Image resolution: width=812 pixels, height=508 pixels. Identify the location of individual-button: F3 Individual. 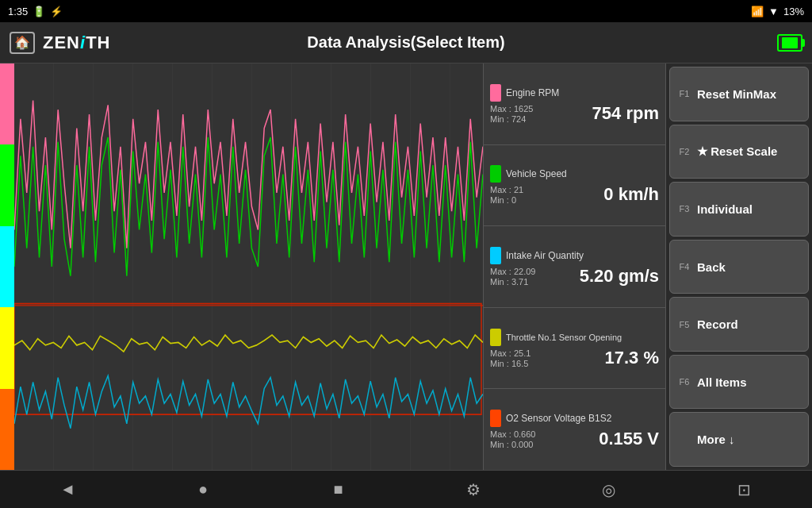
(739, 210).